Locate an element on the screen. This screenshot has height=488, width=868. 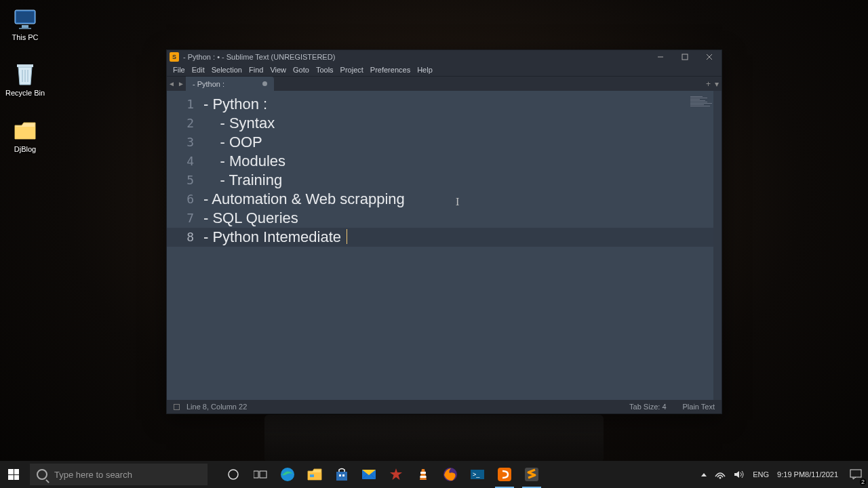
tray-volume-icon is located at coordinates (739, 474).